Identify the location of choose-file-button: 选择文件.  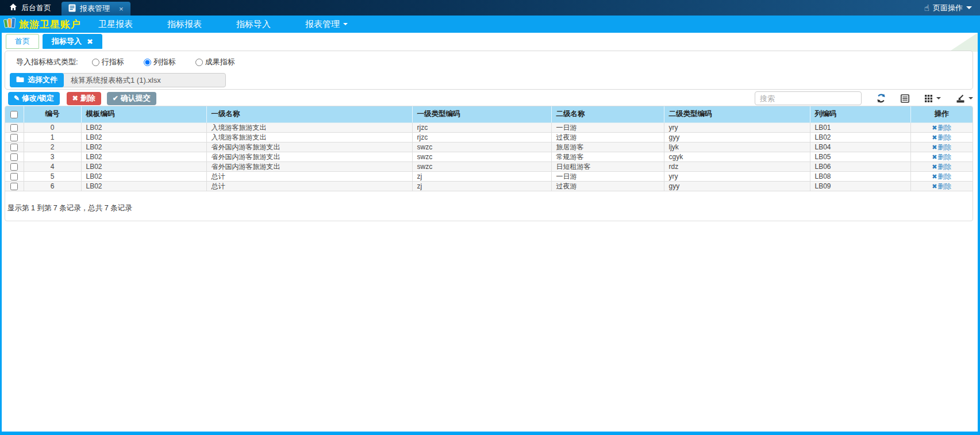
(37, 80).